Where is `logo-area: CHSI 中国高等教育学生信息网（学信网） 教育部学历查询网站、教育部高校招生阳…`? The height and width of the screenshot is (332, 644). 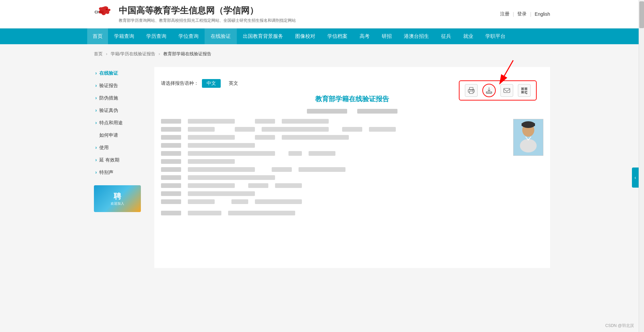
logo-area: CHSI 中国高等教育学生信息网（学信网） 教育部学历查询网站、教育部高校招生阳… is located at coordinates (195, 14).